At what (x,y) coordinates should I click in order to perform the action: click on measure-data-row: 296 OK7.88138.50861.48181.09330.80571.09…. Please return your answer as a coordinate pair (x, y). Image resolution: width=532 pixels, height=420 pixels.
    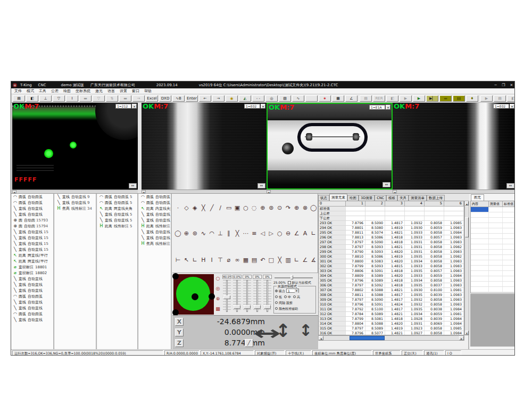
    Looking at the image, I should click on (392, 237).